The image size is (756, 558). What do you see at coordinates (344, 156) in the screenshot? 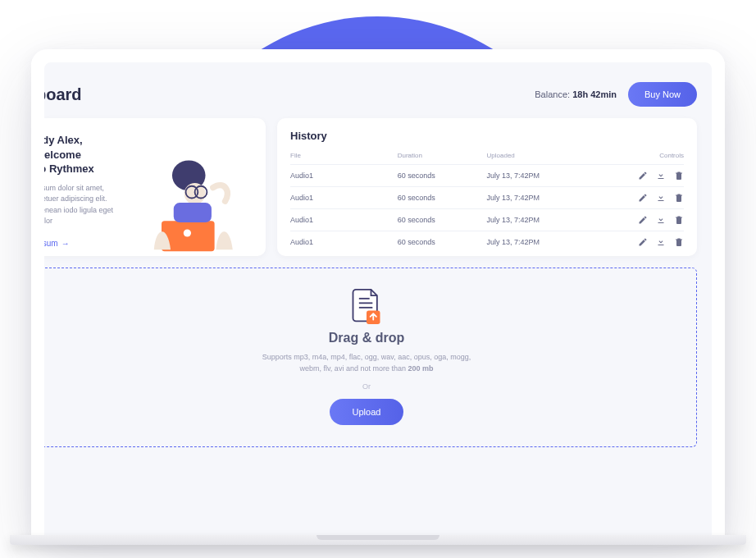
I see `col-file: File` at bounding box center [344, 156].